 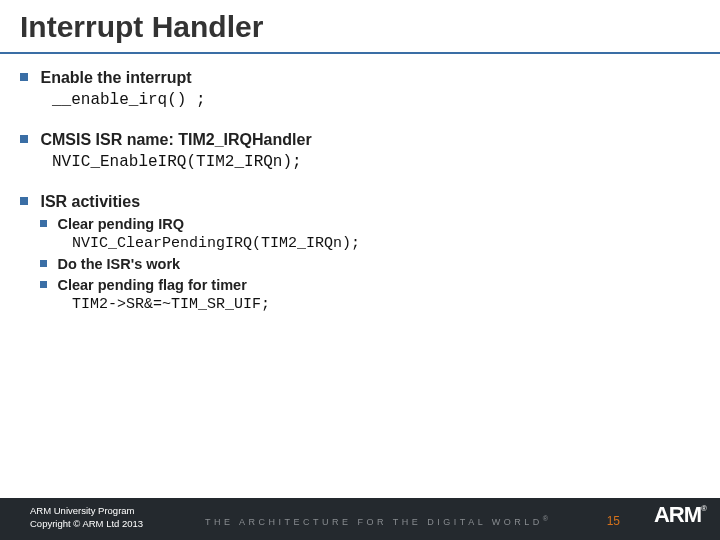 What do you see at coordinates (376, 100) in the screenshot?
I see `code-enable-irq: __enable_irq() ;` at bounding box center [376, 100].